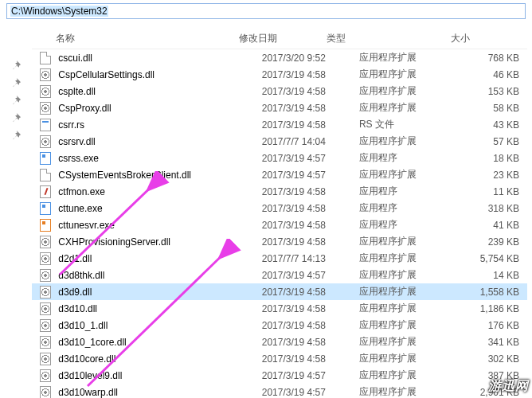 The height and width of the screenshot is (398, 532). Describe the element at coordinates (487, 342) in the screenshot. I see `file-size: 341 KB` at that location.